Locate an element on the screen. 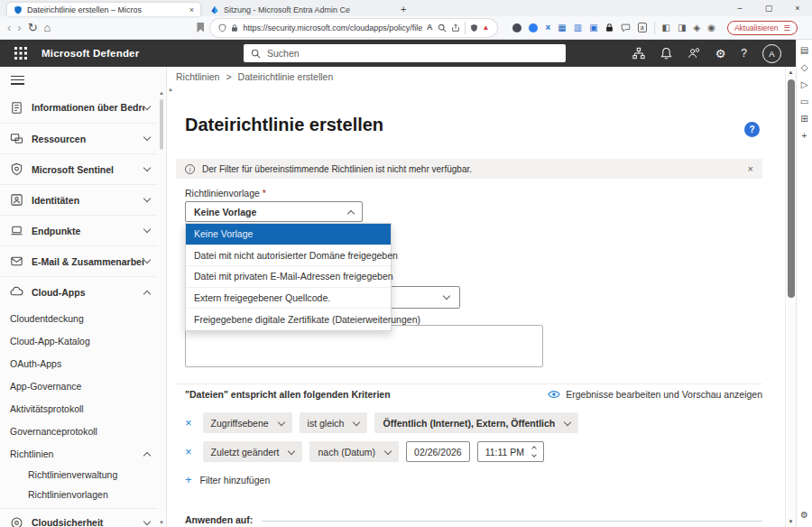  help-icon: ? is located at coordinates (743, 53).